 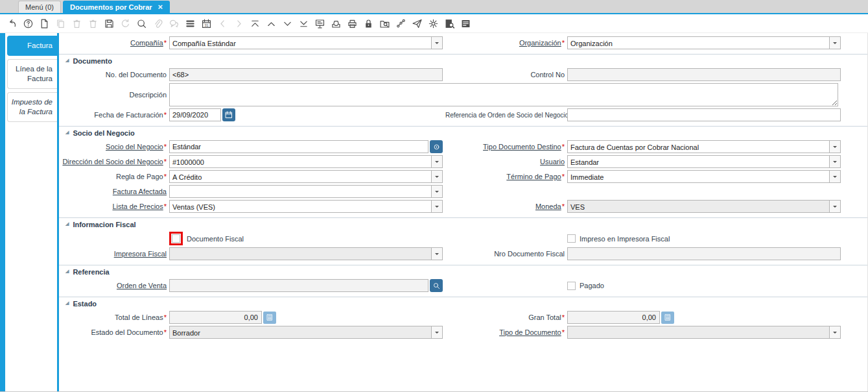 I want to click on previous-record-button, so click(x=271, y=23).